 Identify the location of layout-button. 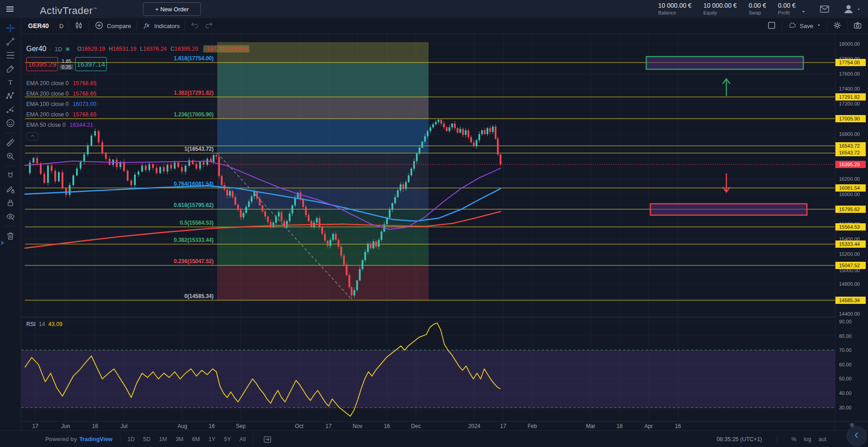
(772, 26).